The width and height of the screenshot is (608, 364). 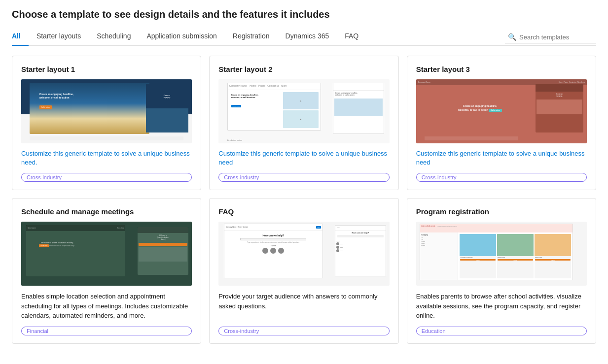 I want to click on card-starter-layout-3: Starter layout 3 Company Name Home Pages…, so click(x=501, y=123).